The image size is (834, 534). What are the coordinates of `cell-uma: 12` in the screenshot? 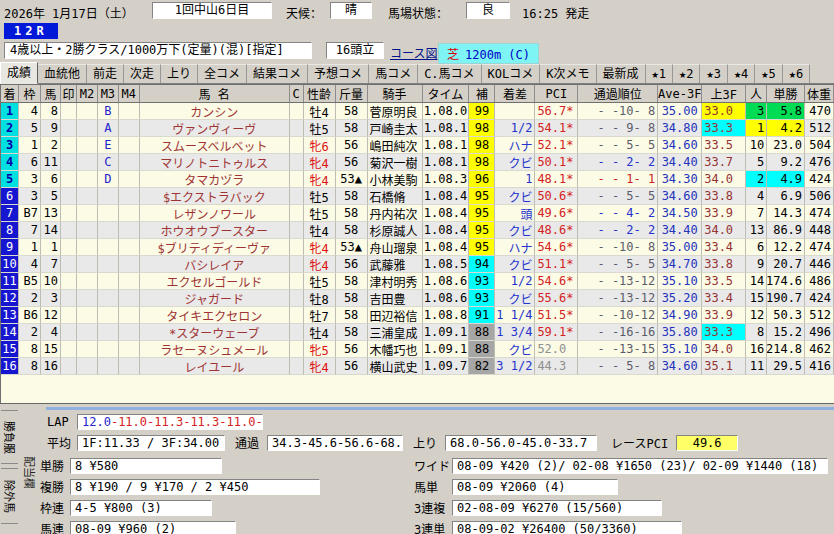 It's located at (51, 316).